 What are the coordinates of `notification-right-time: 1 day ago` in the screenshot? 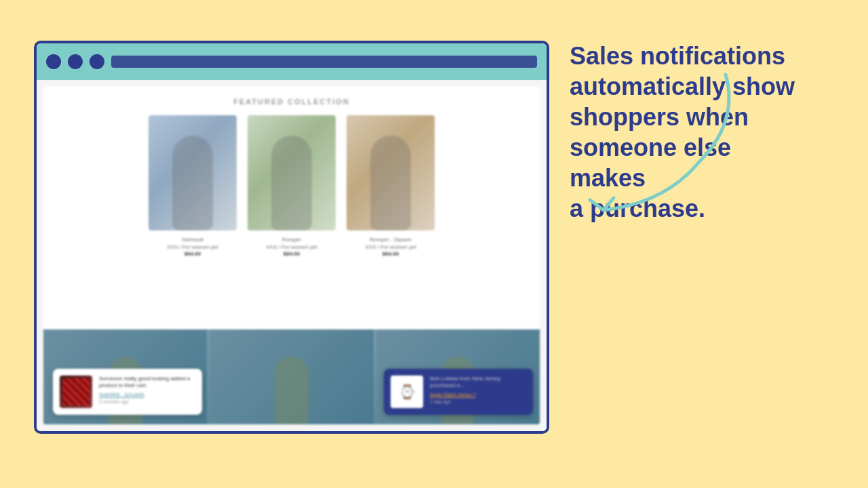 It's located at (478, 401).